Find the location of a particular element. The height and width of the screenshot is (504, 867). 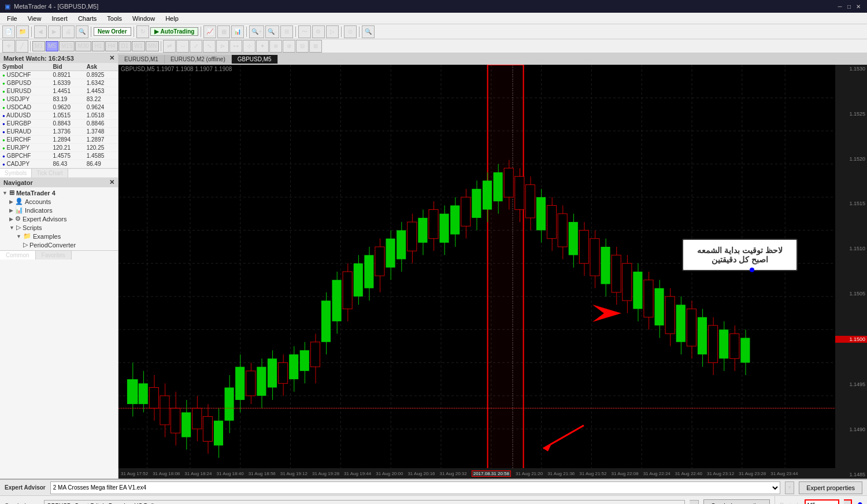

zoom-in-button: 🔍+ is located at coordinates (257, 32).